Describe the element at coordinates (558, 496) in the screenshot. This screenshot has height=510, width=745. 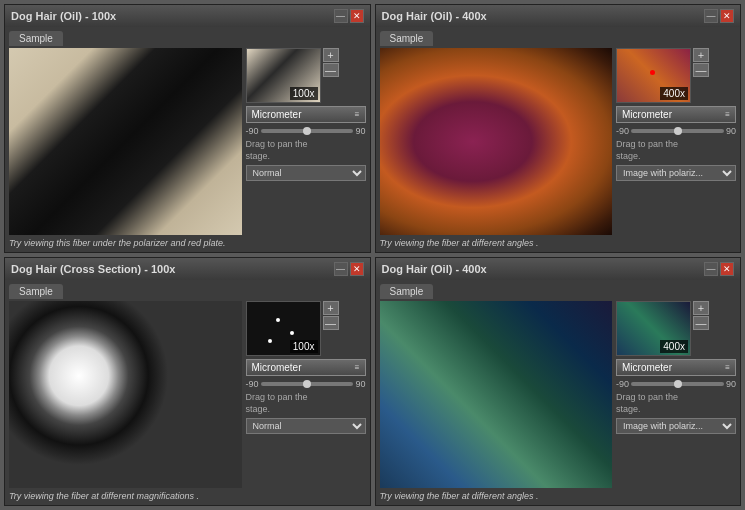
I see `caption-4: Try viewing the fiber at different angle…` at that location.